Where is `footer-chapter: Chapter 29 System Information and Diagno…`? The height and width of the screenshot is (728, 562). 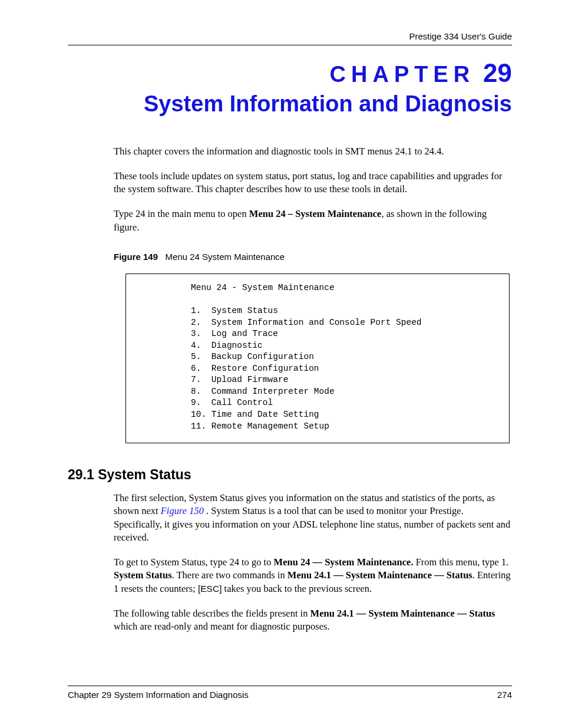 footer-chapter: Chapter 29 System Information and Diagno… is located at coordinates (158, 694).